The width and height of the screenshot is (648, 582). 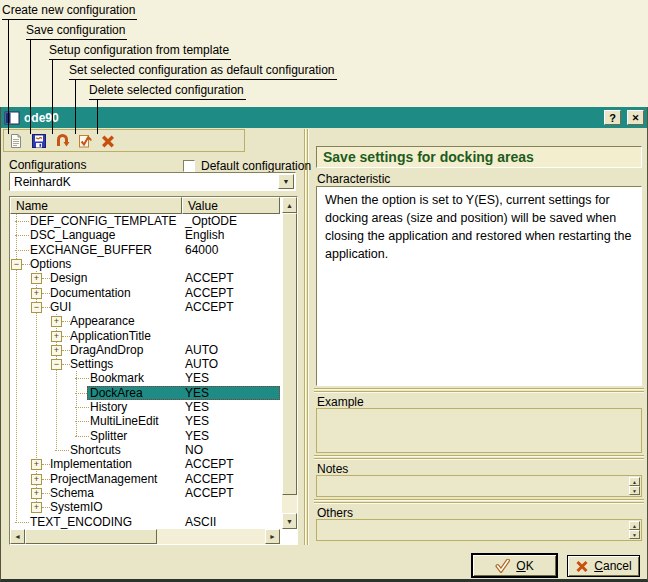 What do you see at coordinates (145, 536) in the screenshot?
I see `tree-horizontal-scrollbar: ◄ ►` at bounding box center [145, 536].